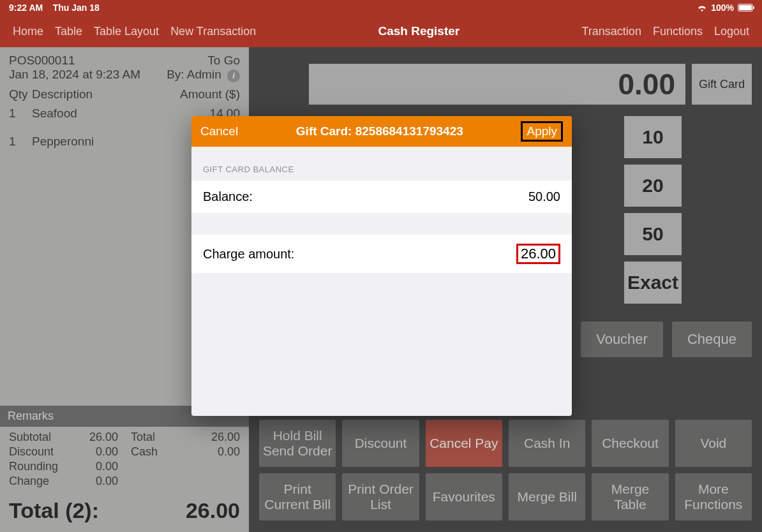 The image size is (762, 532). I want to click on balance-label: Balance:, so click(228, 196).